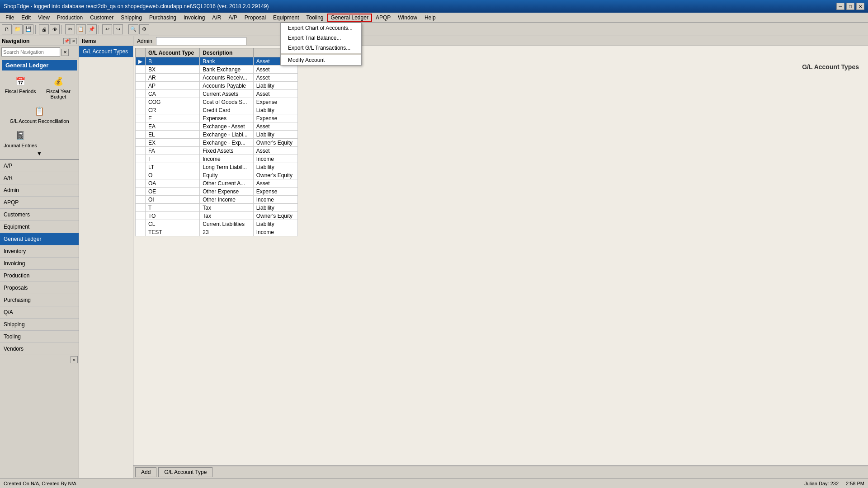  What do you see at coordinates (70, 29) in the screenshot?
I see `toolbar-cut: ✂` at bounding box center [70, 29].